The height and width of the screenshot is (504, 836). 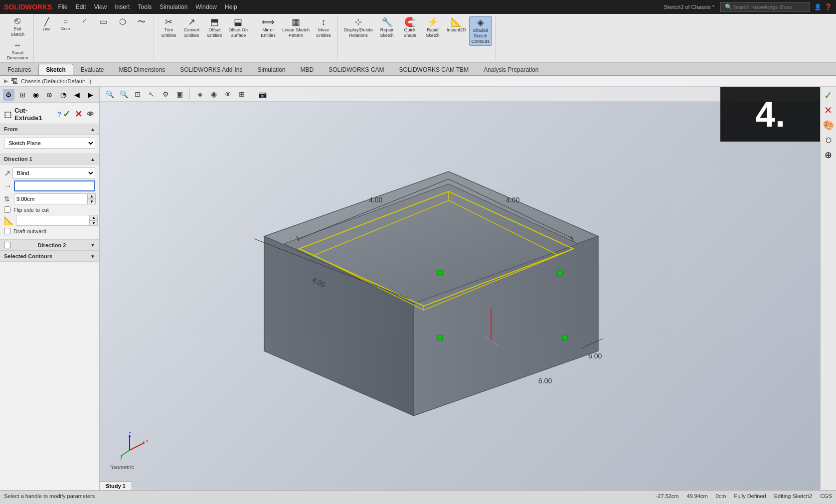 I want to click on help-button: ?, so click(x=59, y=114).